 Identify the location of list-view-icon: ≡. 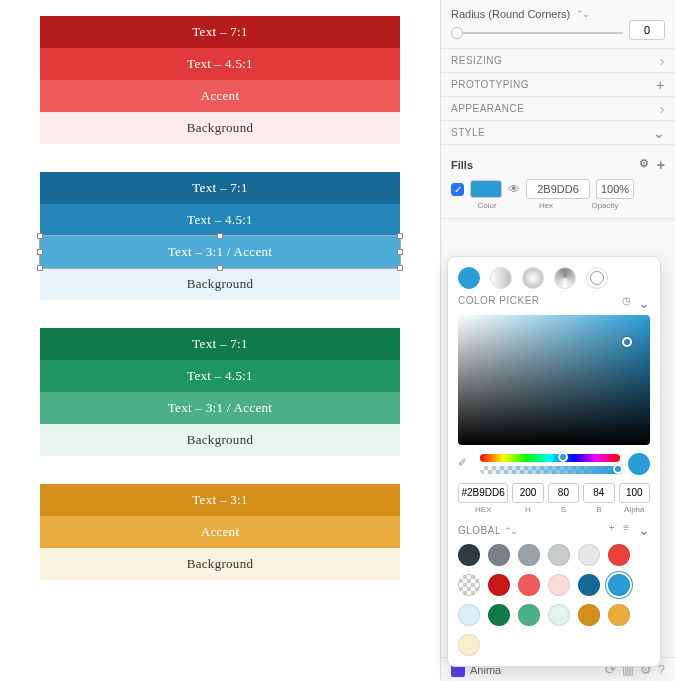
(626, 530).